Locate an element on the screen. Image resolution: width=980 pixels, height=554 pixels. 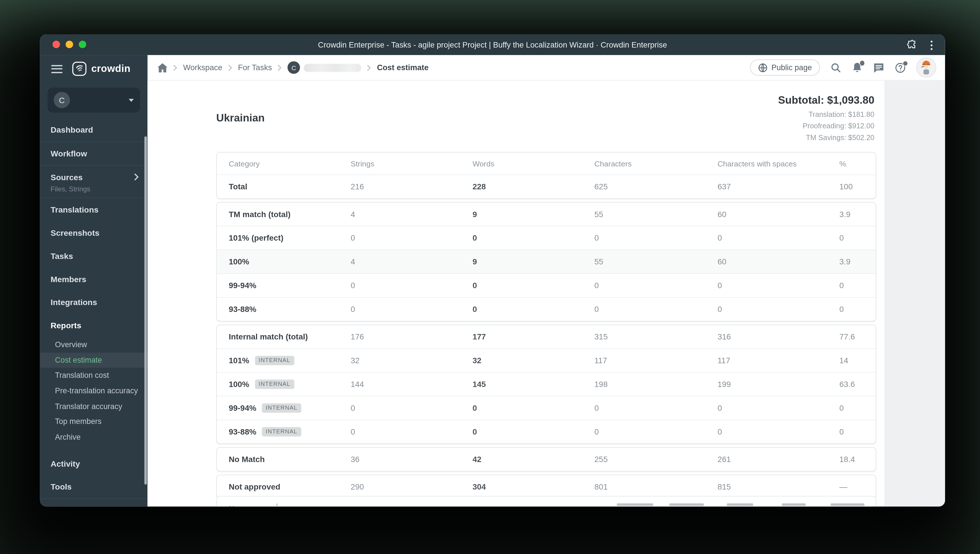
help-icon is located at coordinates (900, 67).